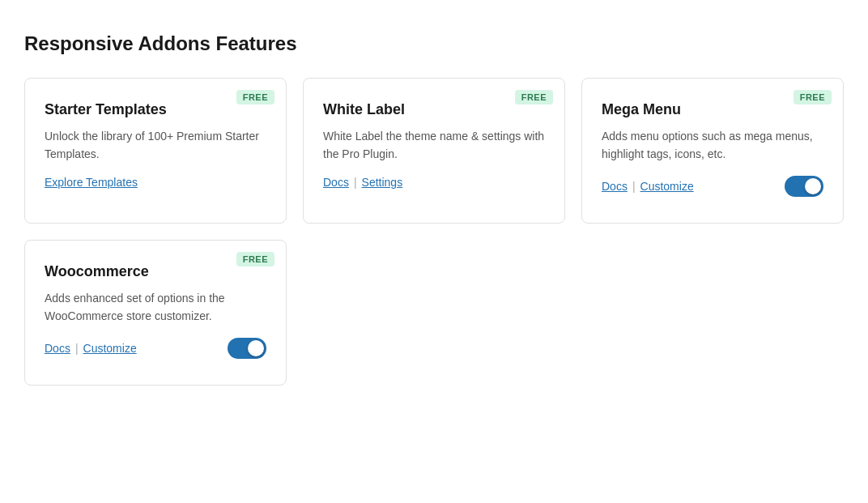 The width and height of the screenshot is (868, 503). What do you see at coordinates (713, 186) in the screenshot?
I see `card-footer-mega-menu: Docs | Customize` at bounding box center [713, 186].